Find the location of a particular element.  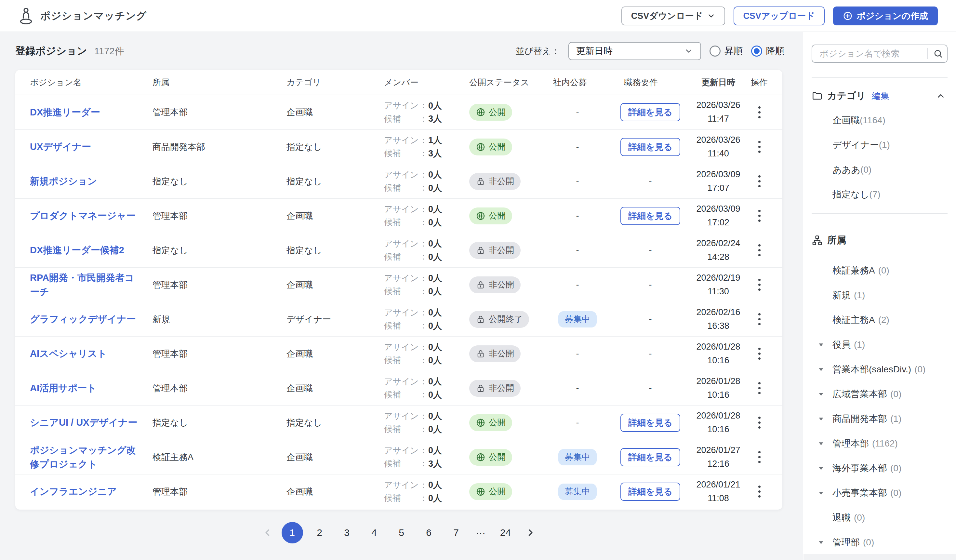

position-name-link: プロダクトマネージャー is located at coordinates (91, 216).